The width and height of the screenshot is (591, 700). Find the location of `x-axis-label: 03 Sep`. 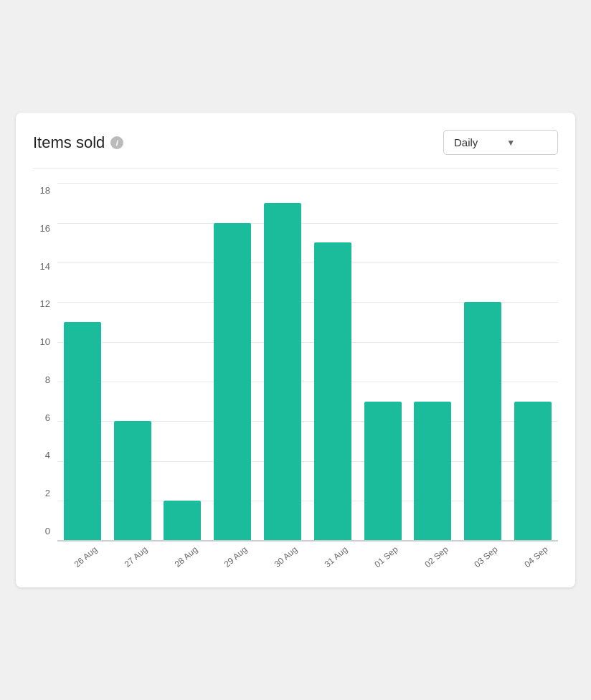

x-axis-label: 03 Sep is located at coordinates (486, 558).